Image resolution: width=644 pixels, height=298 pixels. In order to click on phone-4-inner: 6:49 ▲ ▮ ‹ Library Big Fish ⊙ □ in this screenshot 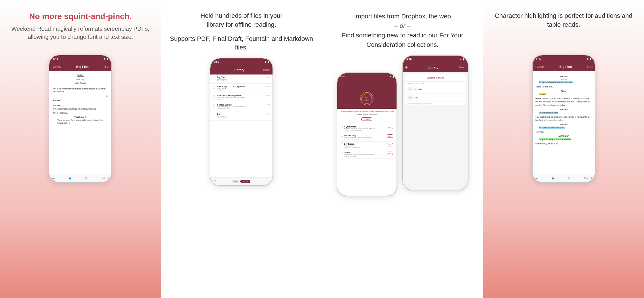, I will do `click(564, 119)`.